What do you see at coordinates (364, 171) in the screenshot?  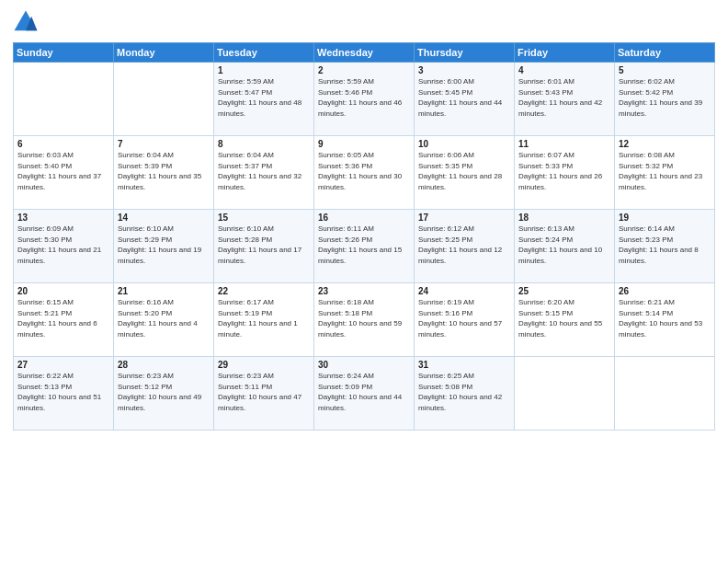 I see `cell-details: Sunrise: 6:05 AM Sunset: 5:36 PM Dayligh…` at bounding box center [364, 171].